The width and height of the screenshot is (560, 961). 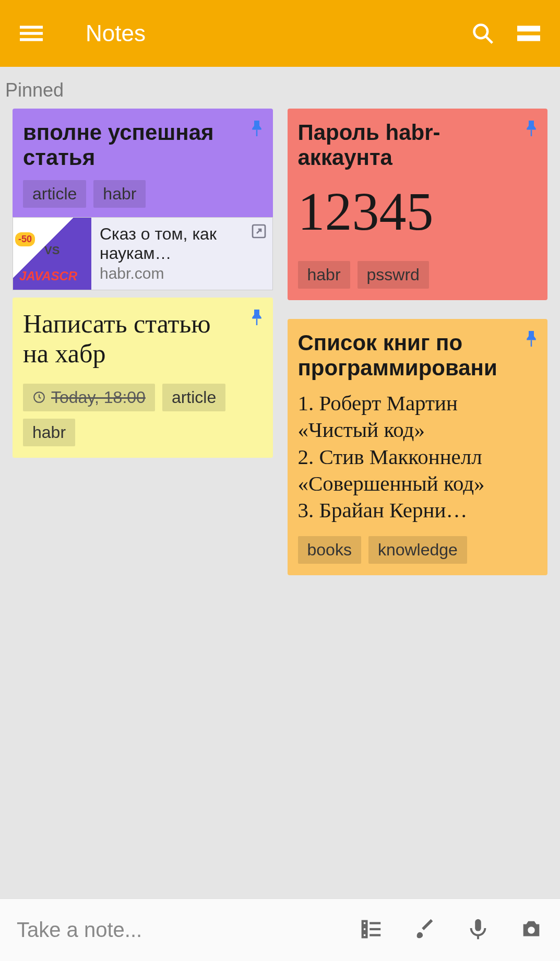 What do you see at coordinates (143, 194) in the screenshot?
I see `note-tags: article habr` at bounding box center [143, 194].